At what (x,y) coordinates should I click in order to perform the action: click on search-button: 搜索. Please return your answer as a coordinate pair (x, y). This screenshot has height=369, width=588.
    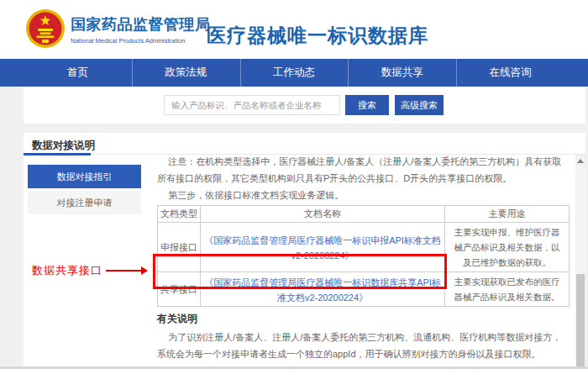
    Looking at the image, I should click on (367, 105).